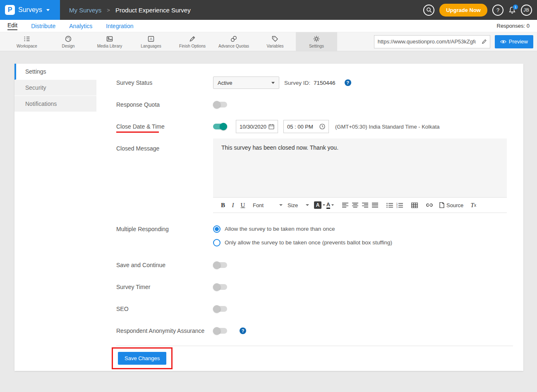  What do you see at coordinates (484, 41) in the screenshot?
I see `edit-url-button` at bounding box center [484, 41].